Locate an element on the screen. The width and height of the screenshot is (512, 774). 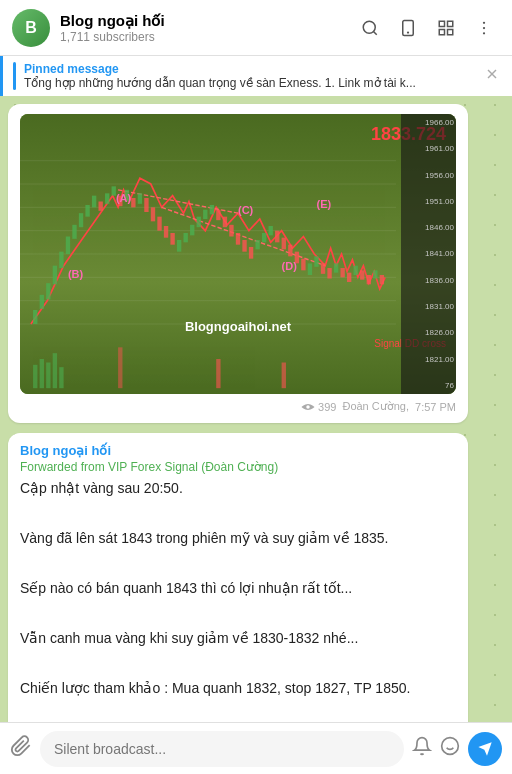
wave-label-B: (B) is located at coordinates (76, 274).